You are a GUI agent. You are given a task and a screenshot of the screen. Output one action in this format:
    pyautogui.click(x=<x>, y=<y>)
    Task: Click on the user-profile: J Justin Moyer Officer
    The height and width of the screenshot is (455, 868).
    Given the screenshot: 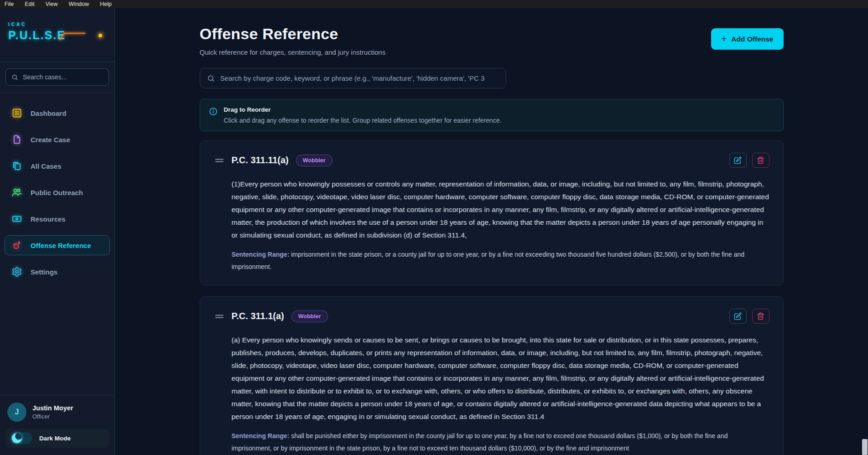 What is the action you would take?
    pyautogui.click(x=57, y=412)
    